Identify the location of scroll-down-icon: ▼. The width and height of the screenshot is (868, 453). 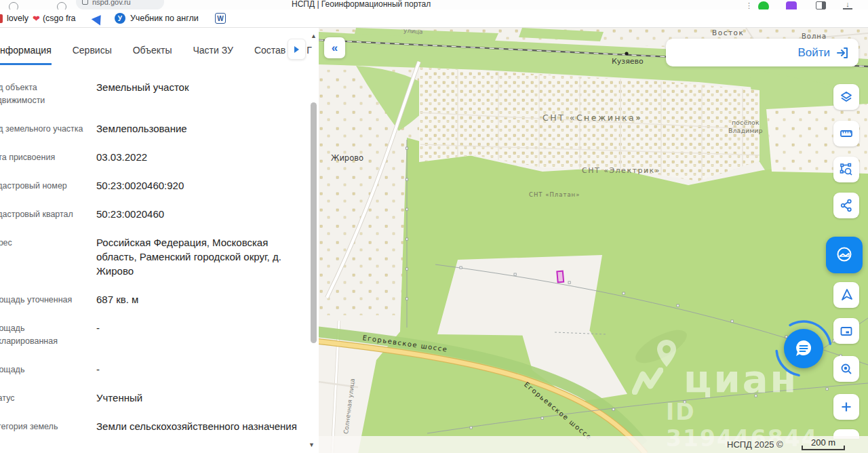
(312, 445).